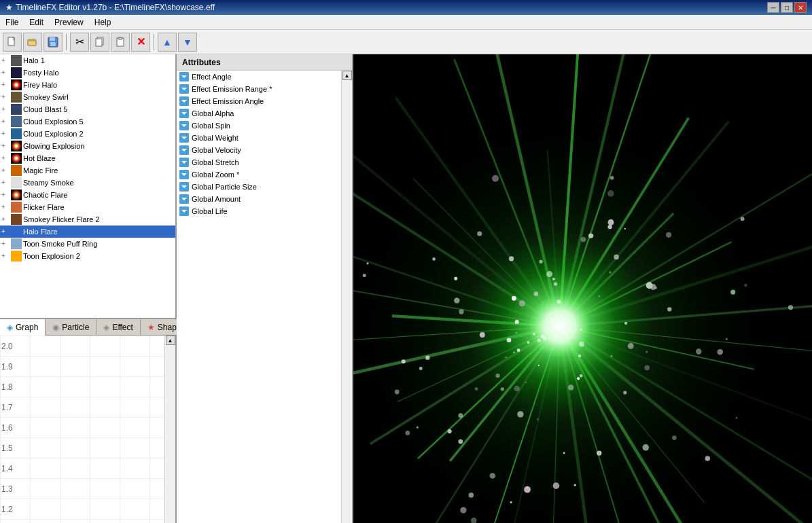  I want to click on paste-button, so click(120, 42).